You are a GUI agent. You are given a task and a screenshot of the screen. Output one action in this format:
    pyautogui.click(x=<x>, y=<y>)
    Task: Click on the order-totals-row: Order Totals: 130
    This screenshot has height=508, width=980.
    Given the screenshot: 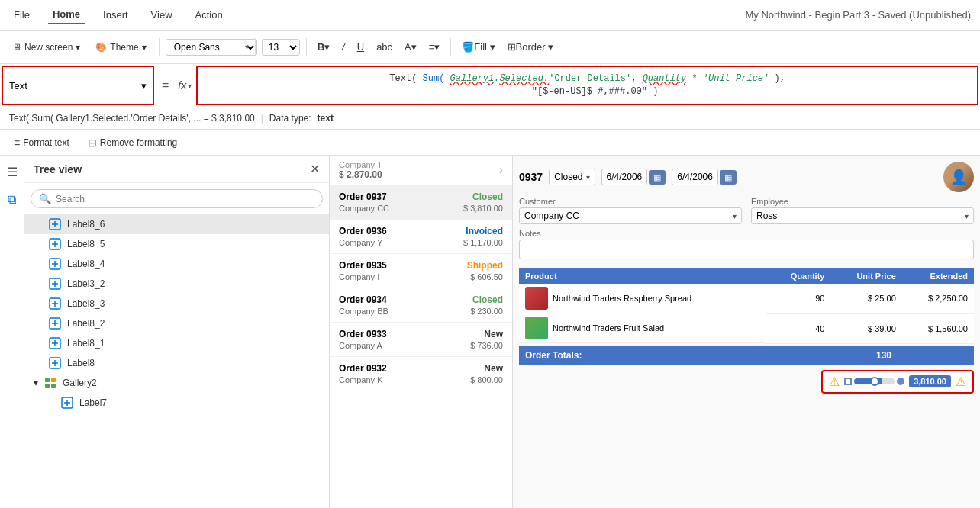 What is the action you would take?
    pyautogui.click(x=746, y=355)
    